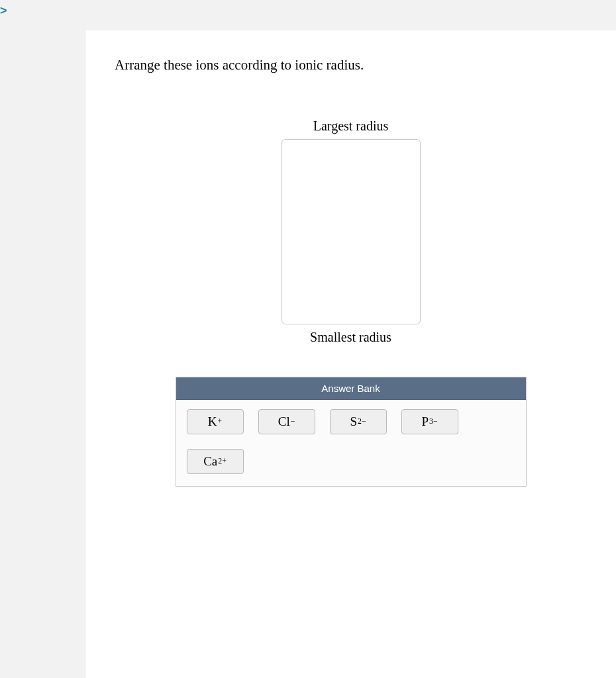 The width and height of the screenshot is (616, 678). Describe the element at coordinates (351, 432) in the screenshot. I see `answer-bank: Answer Bank K+ Cl− S2− P3− Ca2+` at that location.